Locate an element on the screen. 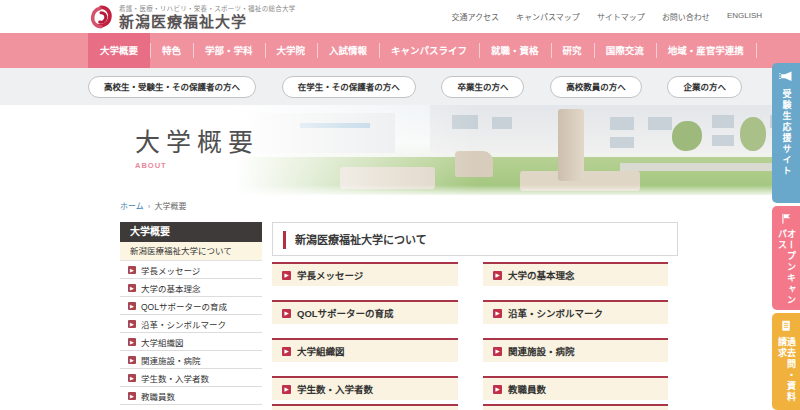 The image size is (800, 410). section-heading: 新潟医療福祉大学について is located at coordinates (475, 239).